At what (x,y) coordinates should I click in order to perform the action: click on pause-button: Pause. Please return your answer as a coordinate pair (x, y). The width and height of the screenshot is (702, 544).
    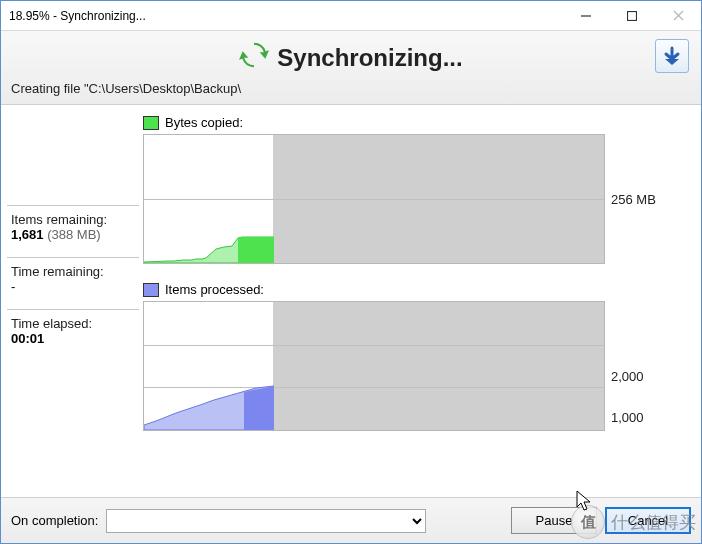
    Looking at the image, I should click on (554, 520).